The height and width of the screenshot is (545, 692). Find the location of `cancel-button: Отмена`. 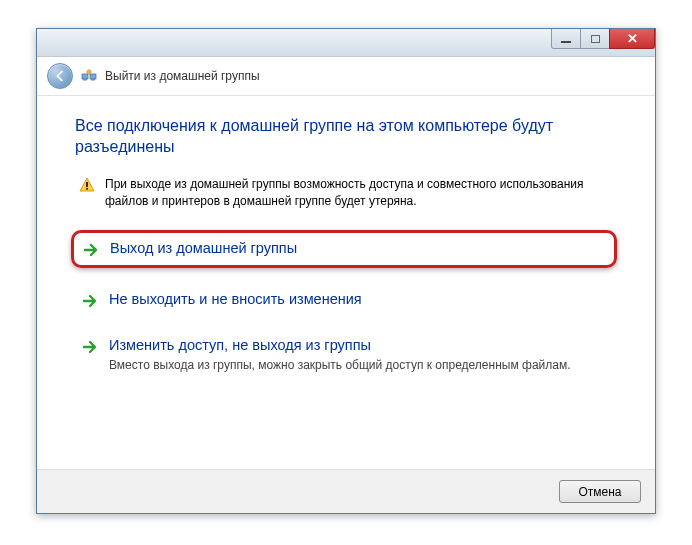

cancel-button: Отмена is located at coordinates (600, 492).